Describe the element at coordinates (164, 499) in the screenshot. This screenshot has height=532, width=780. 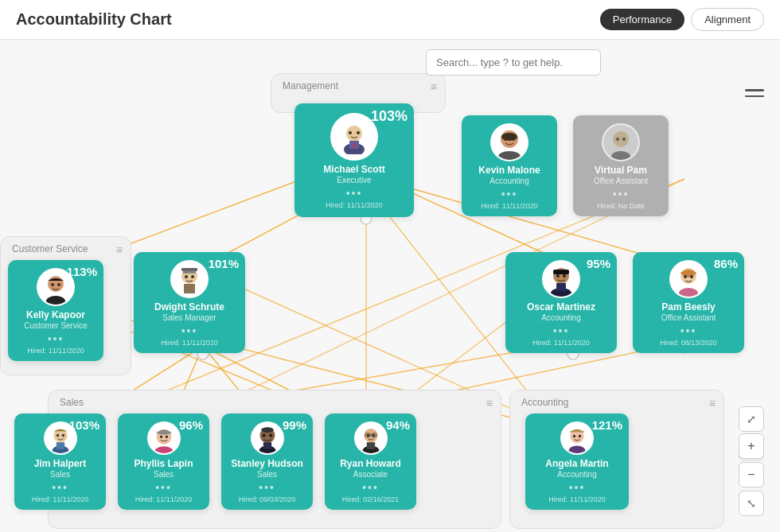
I see `phyllis-hired: Hired: 11/11/2020` at that location.